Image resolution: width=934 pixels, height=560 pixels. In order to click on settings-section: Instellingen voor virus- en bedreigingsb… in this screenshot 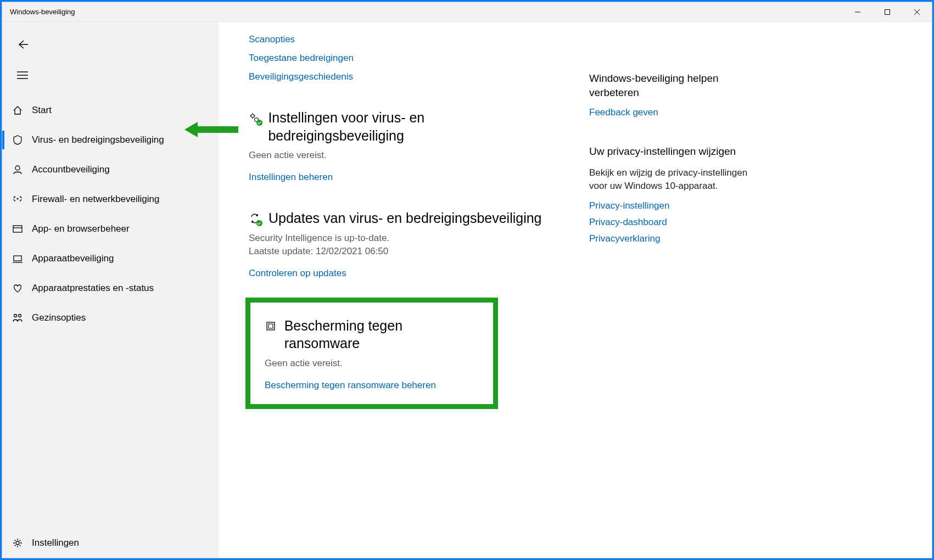, I will do `click(402, 146)`.